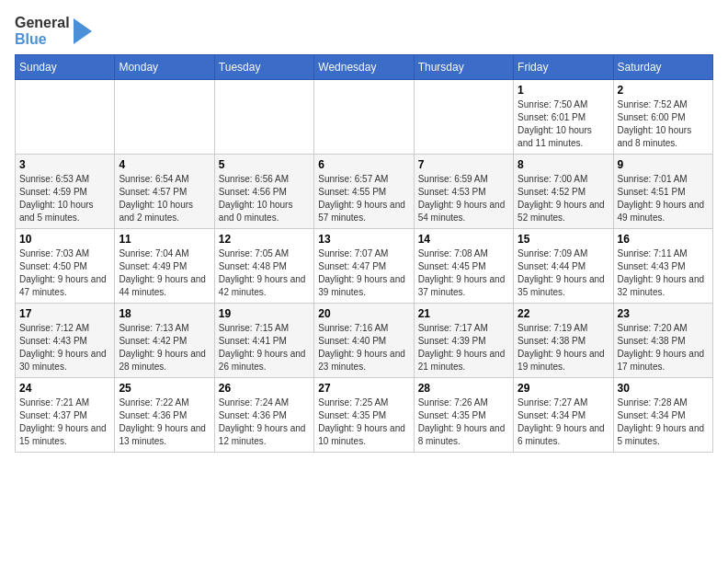 The height and width of the screenshot is (563, 728). Describe the element at coordinates (563, 388) in the screenshot. I see `day-number: 29` at that location.